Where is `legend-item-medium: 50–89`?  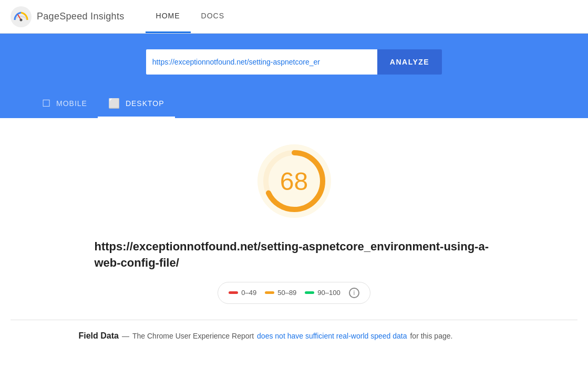
legend-item-medium: 50–89 is located at coordinates (281, 293).